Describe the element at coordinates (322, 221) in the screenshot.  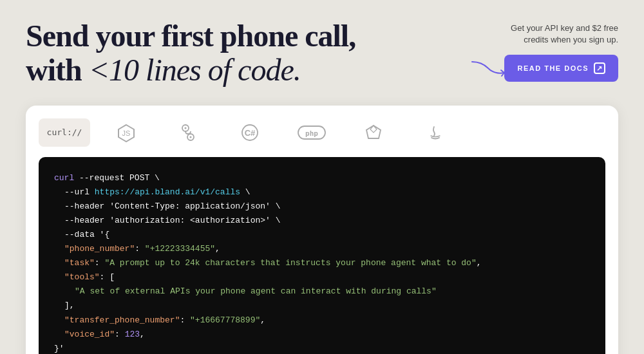
I see `code-line-4: --header 'authorization: <authorization>…` at that location.